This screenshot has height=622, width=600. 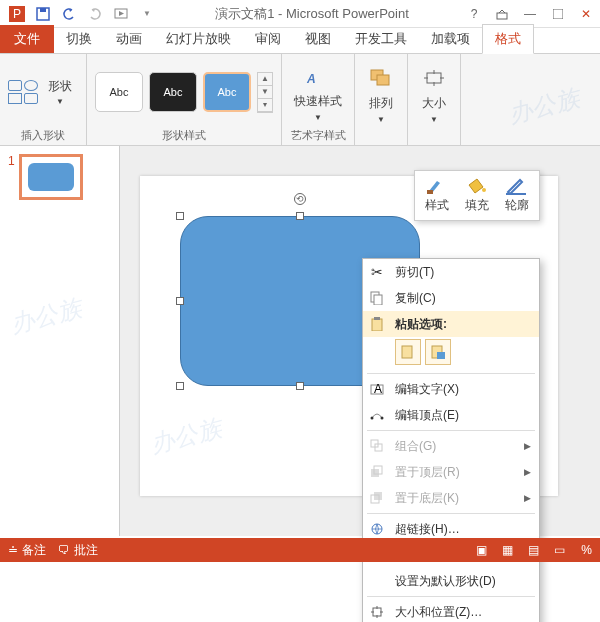 What do you see at coordinates (51, 177) in the screenshot?
I see `thumb-shape-icon` at bounding box center [51, 177].